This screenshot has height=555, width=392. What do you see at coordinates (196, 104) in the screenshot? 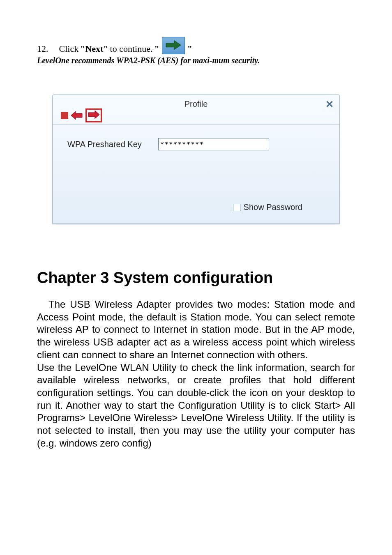
I see `dialog-title: Profile` at bounding box center [196, 104].